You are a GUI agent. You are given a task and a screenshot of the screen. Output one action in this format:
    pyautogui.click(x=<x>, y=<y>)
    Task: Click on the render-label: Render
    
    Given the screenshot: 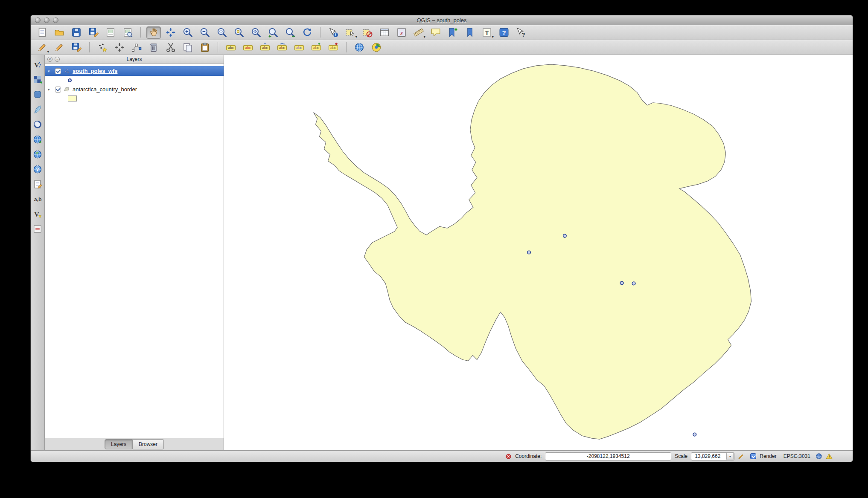 What is the action you would take?
    pyautogui.click(x=768, y=456)
    